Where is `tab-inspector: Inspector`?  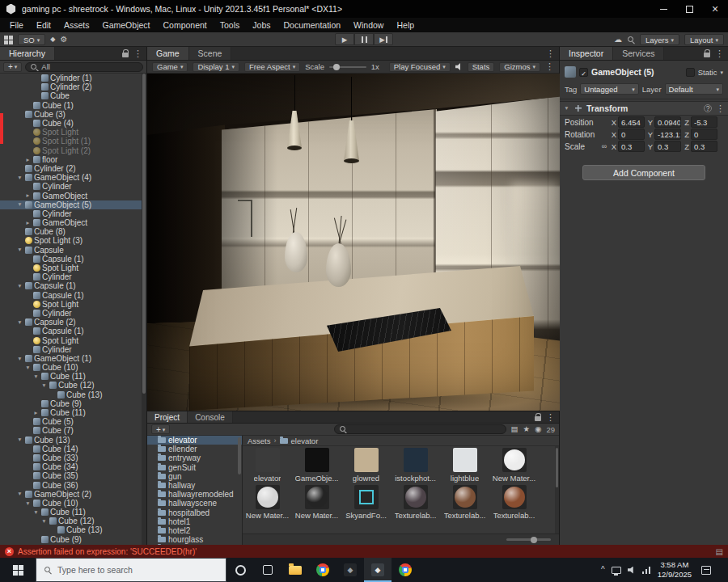
tab-inspector: Inspector is located at coordinates (586, 53).